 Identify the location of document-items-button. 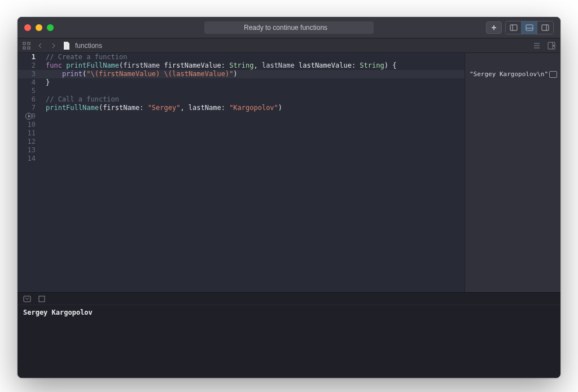
(537, 46).